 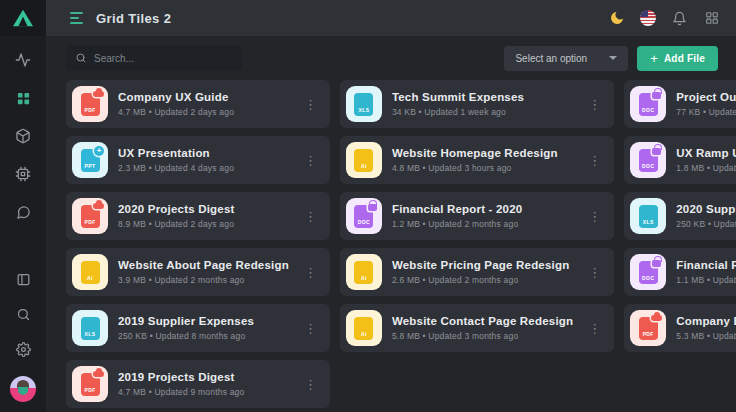 What do you see at coordinates (198, 272) in the screenshot?
I see `file-card: AI Website About Page Redesign 3.9 MB • …` at bounding box center [198, 272].